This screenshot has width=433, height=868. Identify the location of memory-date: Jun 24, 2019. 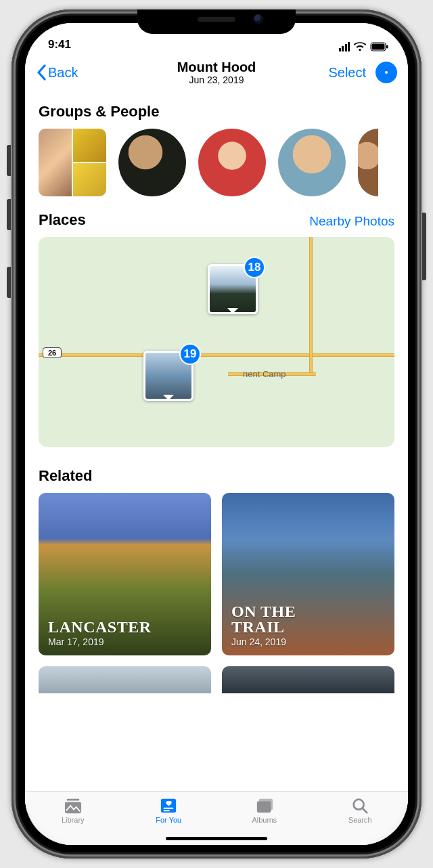
(264, 642).